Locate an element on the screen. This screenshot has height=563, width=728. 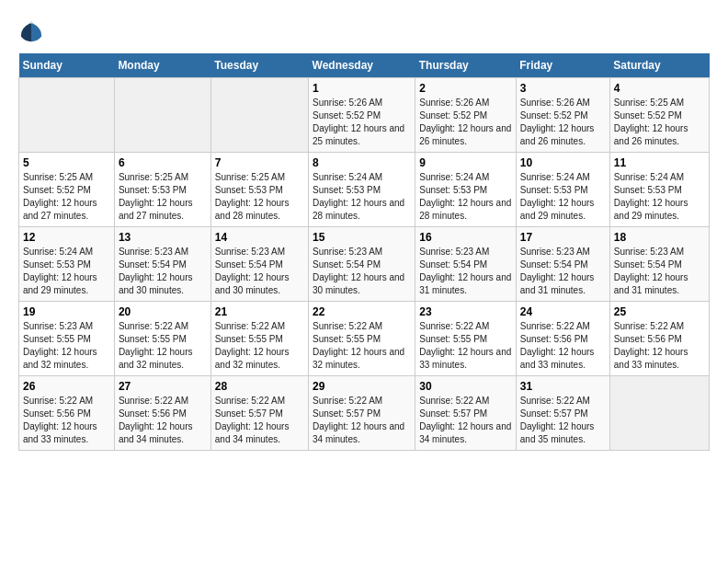
calendar-cell: 22Sunrise: 5:22 AMSunset: 5:55 PMDayligh… is located at coordinates (362, 339).